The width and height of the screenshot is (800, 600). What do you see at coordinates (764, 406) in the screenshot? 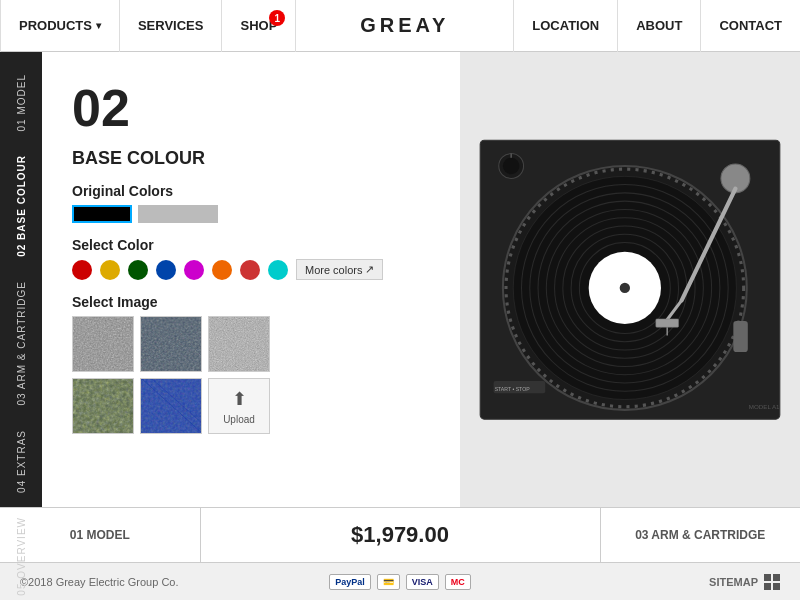
I see `svg-text: MODEL A1` at bounding box center [764, 406].